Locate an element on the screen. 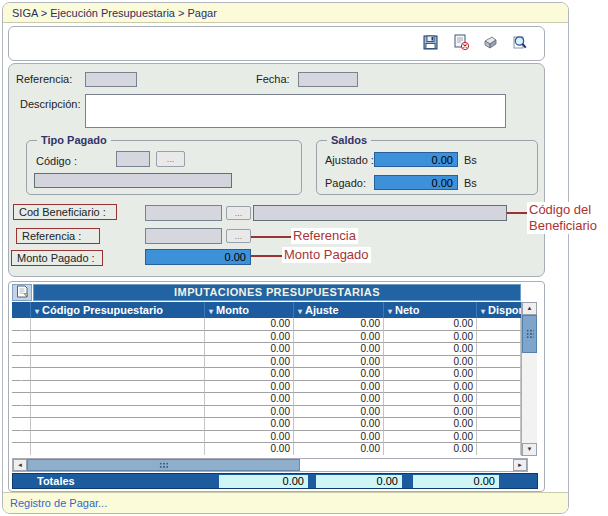  header-ajuste: ▾Ajuste is located at coordinates (339, 310).